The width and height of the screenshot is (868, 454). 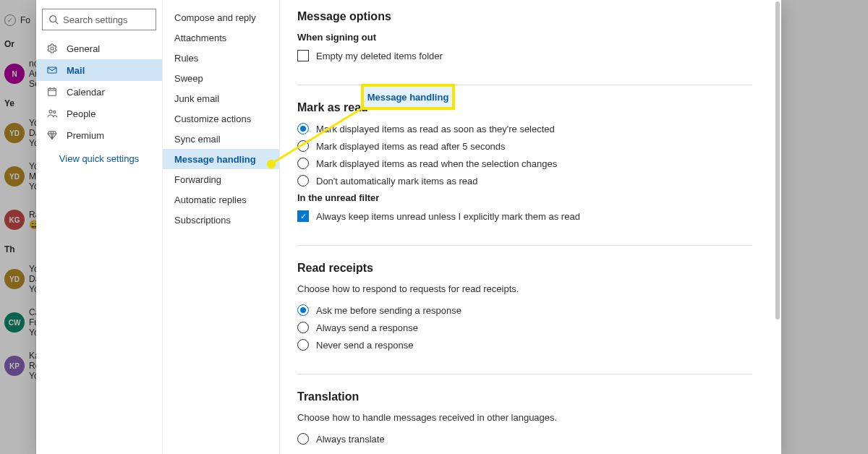 What do you see at coordinates (525, 129) in the screenshot?
I see `mark-radio-selected: Mark displayed items as read as soon as …` at bounding box center [525, 129].